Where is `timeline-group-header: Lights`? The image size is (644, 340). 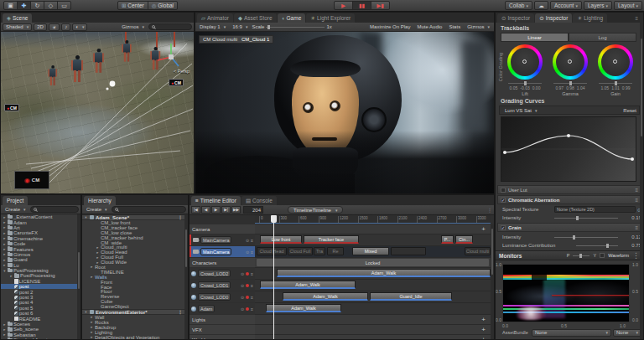 timeline-group-header: Lights is located at coordinates (222, 320).